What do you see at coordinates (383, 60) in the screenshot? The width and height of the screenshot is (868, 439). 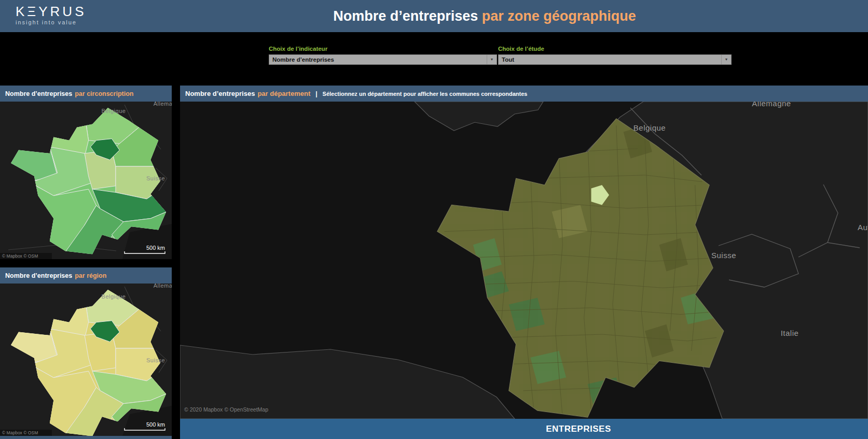 I see `indicator-dropdown: Nombre d’entreprises ▼` at bounding box center [383, 60].